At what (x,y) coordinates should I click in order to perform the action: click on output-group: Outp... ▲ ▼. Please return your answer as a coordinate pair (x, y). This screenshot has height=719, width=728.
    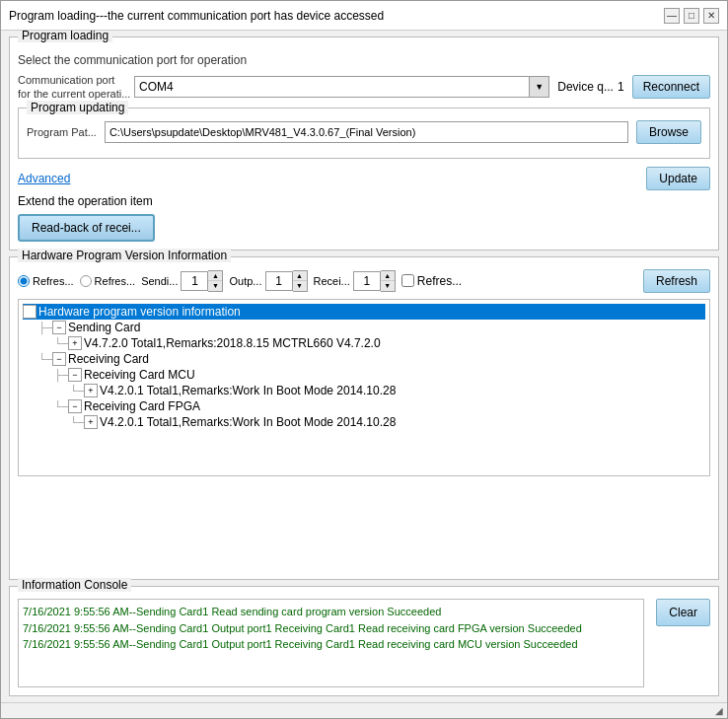
    Looking at the image, I should click on (268, 281).